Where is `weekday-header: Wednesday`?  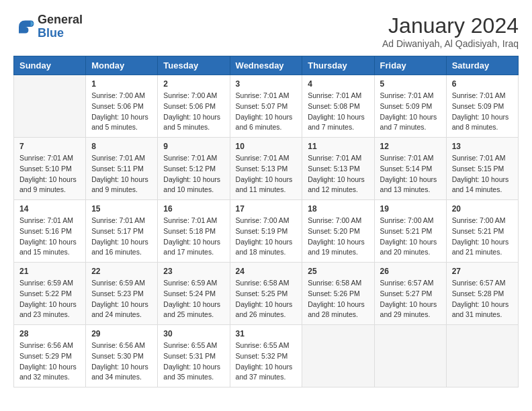
weekday-header: Wednesday is located at coordinates (266, 66).